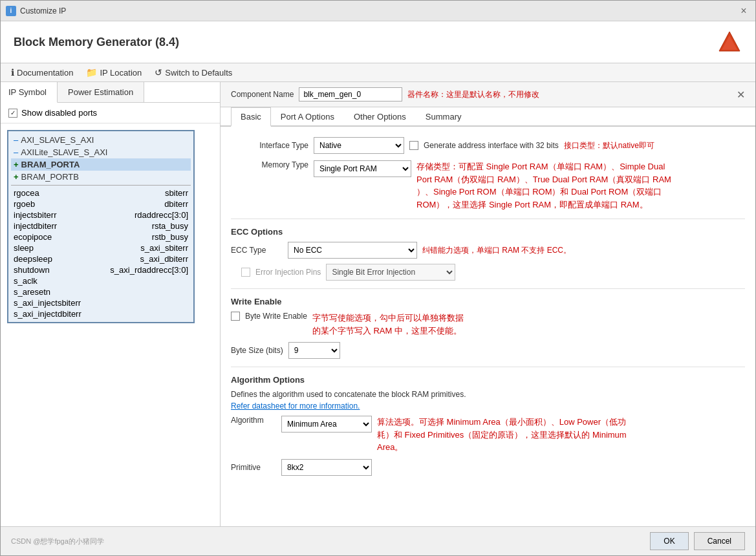  What do you see at coordinates (362, 169) in the screenshot?
I see `memory-type-select: Single Port RAM Simple Dual Port RAM Tru…` at bounding box center [362, 169].